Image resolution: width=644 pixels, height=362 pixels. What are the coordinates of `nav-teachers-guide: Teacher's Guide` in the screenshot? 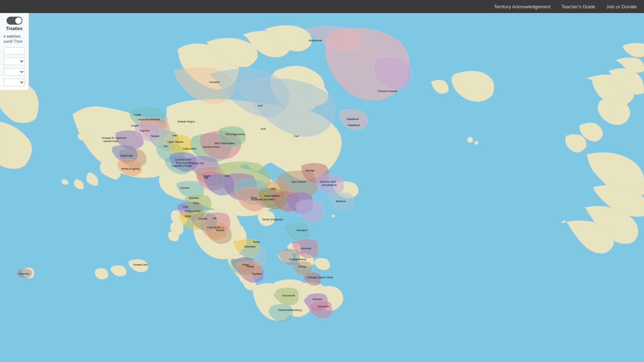 It's located at (578, 7).